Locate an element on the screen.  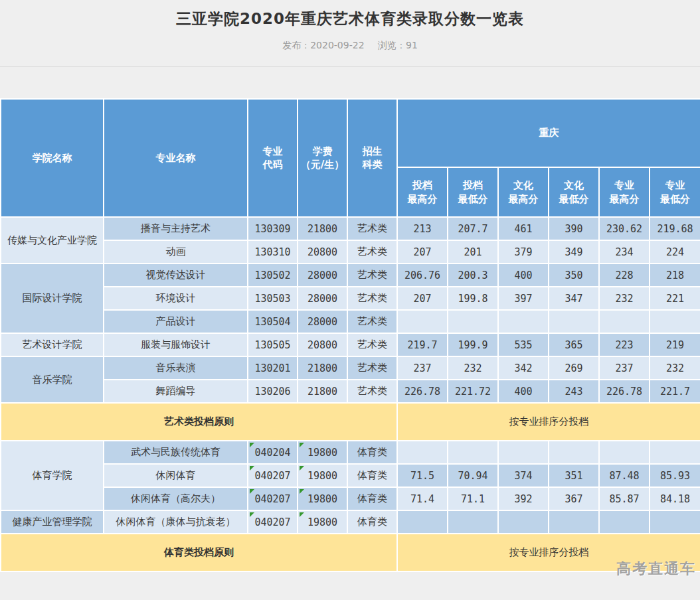
banner-row: 体育类投档原则按专业排序分投档 is located at coordinates (351, 552).